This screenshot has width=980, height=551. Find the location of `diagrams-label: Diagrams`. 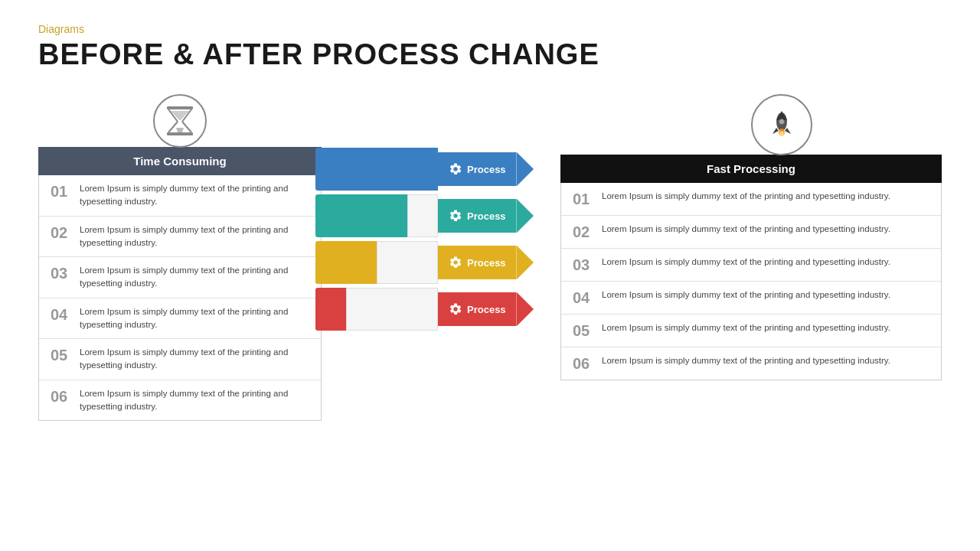

diagrams-label: Diagrams is located at coordinates (490, 29).